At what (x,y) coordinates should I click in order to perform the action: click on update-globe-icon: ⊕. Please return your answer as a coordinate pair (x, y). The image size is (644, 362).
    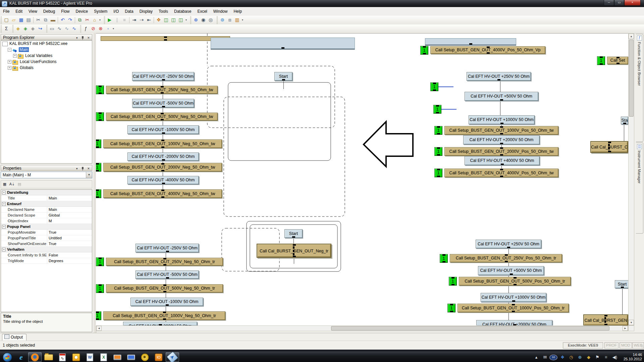
    Looking at the image, I should click on (580, 357).